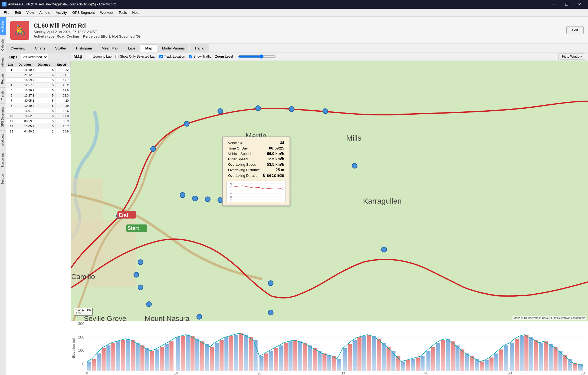 The image size is (588, 375). I want to click on table-row: 4 12:57.3 5 23.2, so click(38, 85).